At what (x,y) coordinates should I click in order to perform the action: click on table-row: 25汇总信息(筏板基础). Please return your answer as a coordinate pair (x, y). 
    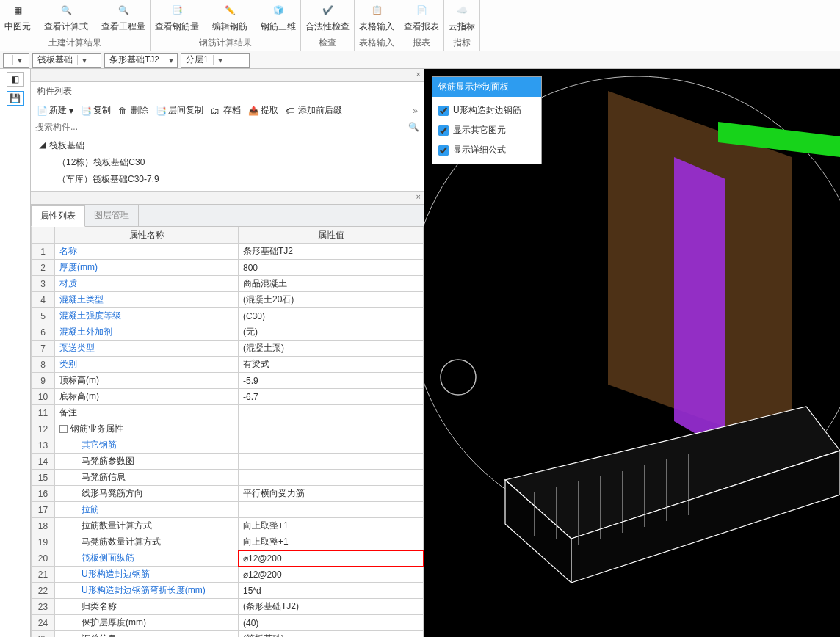
    Looking at the image, I should click on (228, 634).